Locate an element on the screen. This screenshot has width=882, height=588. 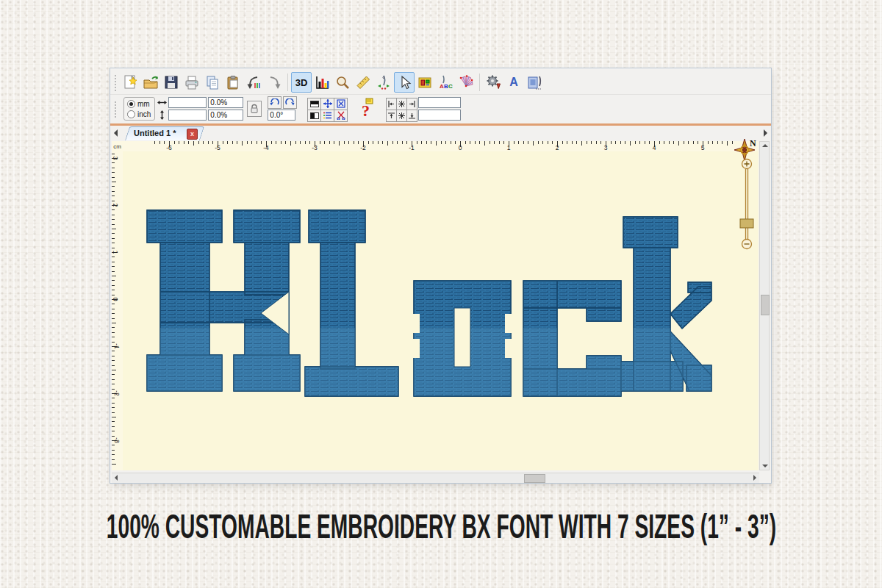
3d-view-button: 3D is located at coordinates (301, 82).